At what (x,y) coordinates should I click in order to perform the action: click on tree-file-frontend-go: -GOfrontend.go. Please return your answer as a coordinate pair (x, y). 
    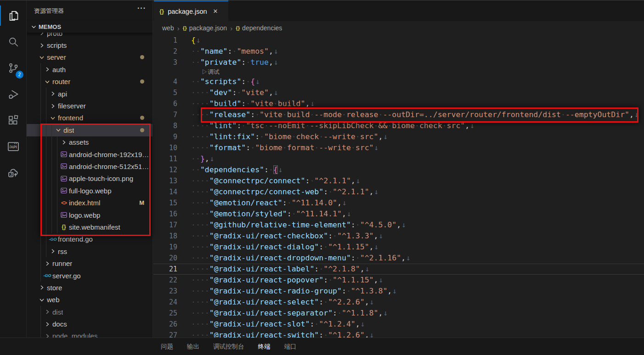
    Looking at the image, I should click on (90, 239).